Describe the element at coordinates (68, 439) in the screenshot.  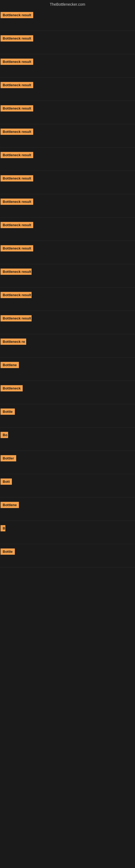
I see `list-item: Bo` at that location.